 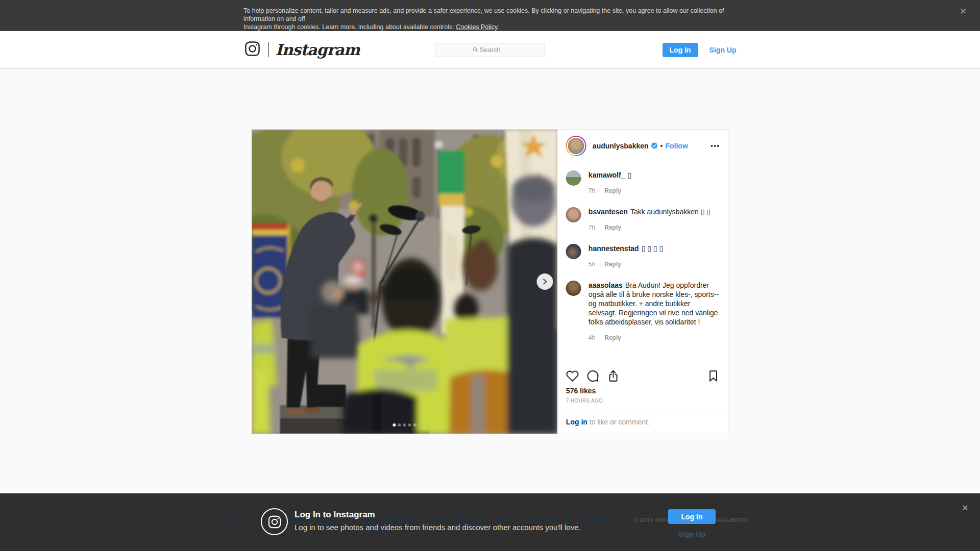 What do you see at coordinates (438, 528) in the screenshot?
I see `banner-subtitle: Log in to see photos and videos from fri…` at bounding box center [438, 528].